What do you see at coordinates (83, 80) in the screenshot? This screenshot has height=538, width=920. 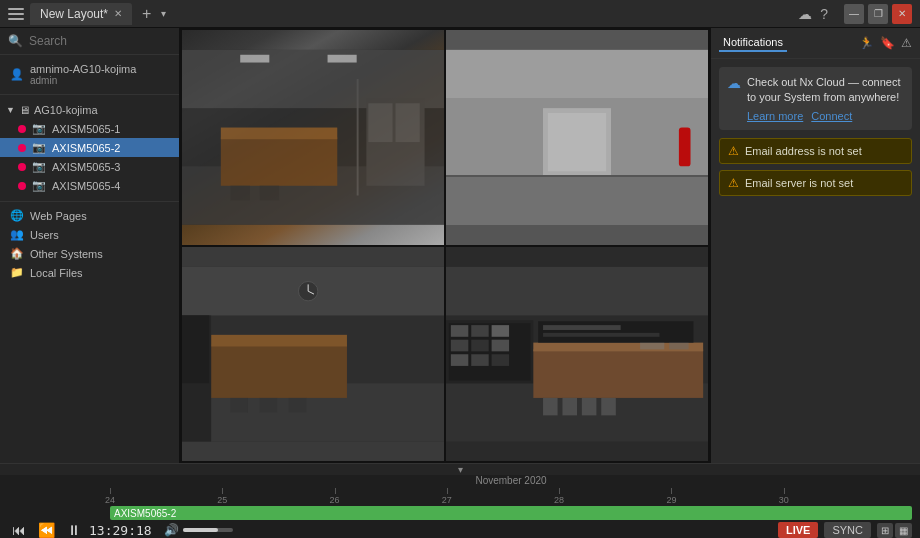 I see `user-role: admin` at bounding box center [83, 80].